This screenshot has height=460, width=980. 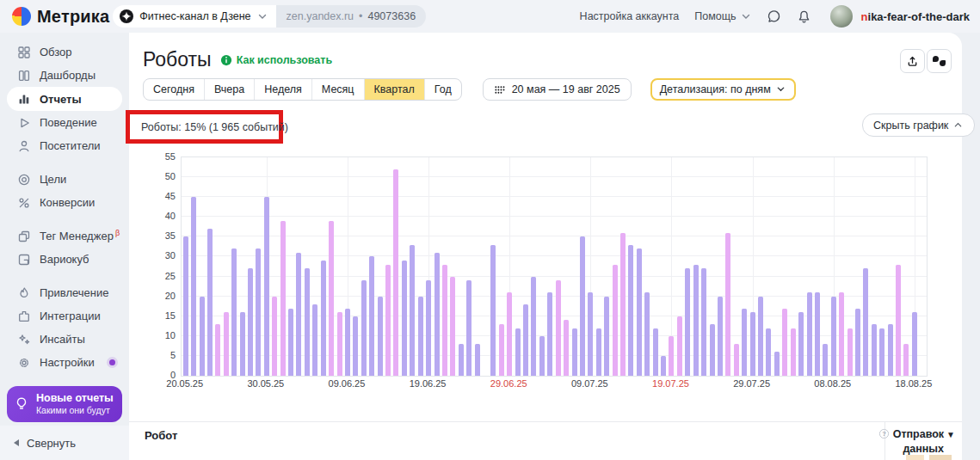 I want to click on hide-chart-button: Скрыть график, so click(x=919, y=126).